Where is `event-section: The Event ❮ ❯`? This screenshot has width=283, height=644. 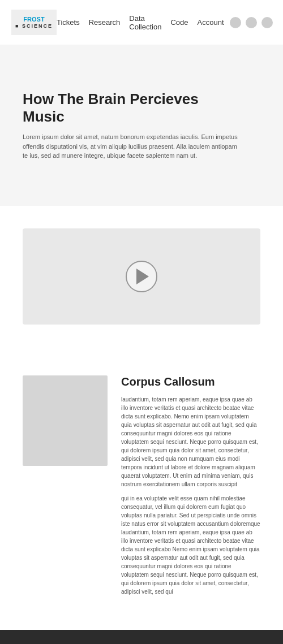
event-section: The Event ❮ ❯ is located at coordinates (142, 637).